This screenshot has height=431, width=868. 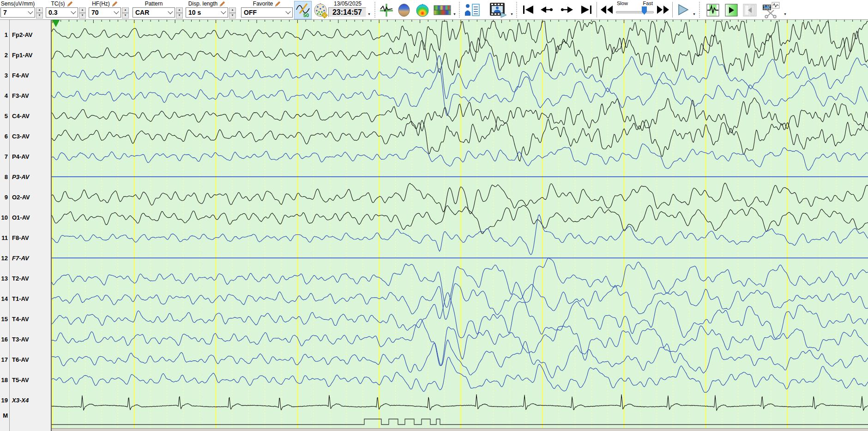 What do you see at coordinates (25, 197) in the screenshot?
I see `channel-row-O2-AV: 9O2-AV` at bounding box center [25, 197].